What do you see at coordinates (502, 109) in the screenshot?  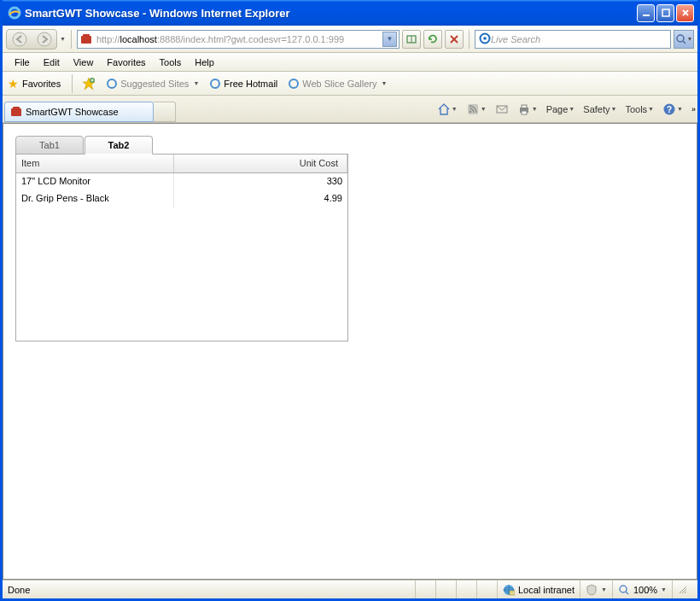 I see `read-mail-button` at bounding box center [502, 109].